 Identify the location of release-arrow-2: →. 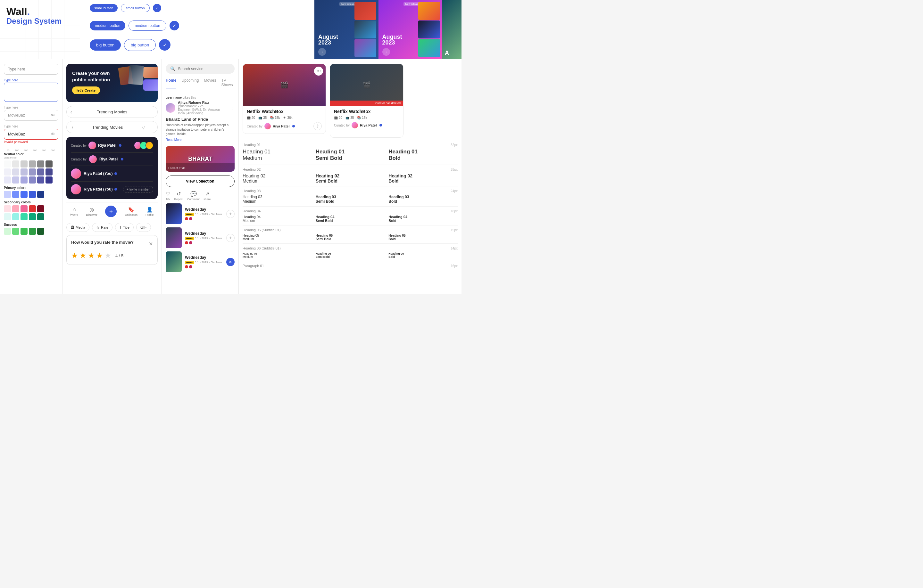
(386, 52).